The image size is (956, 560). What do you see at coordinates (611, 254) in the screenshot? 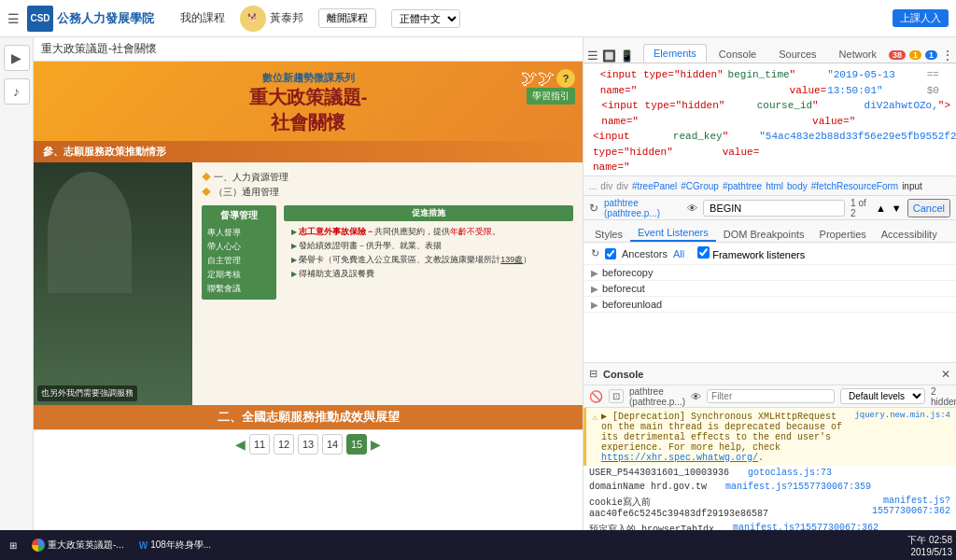
I see `ancestors-checkbox` at bounding box center [611, 254].